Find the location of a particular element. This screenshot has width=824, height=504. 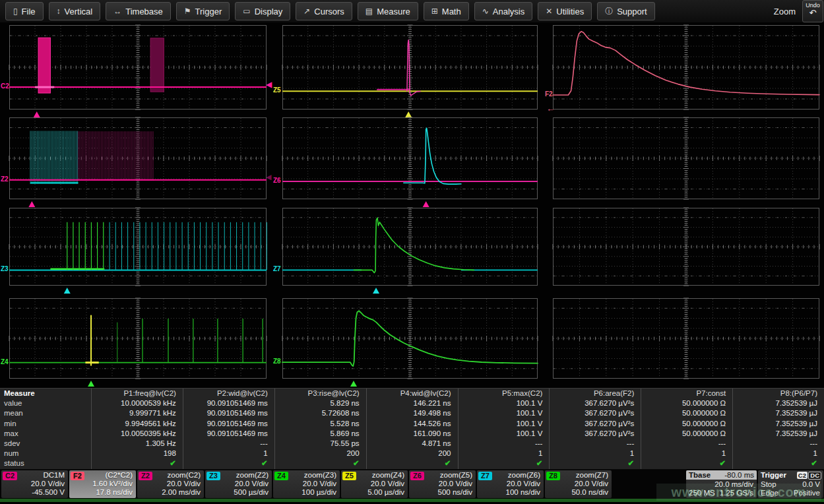

measure-num-p8: 1 is located at coordinates (778, 454).